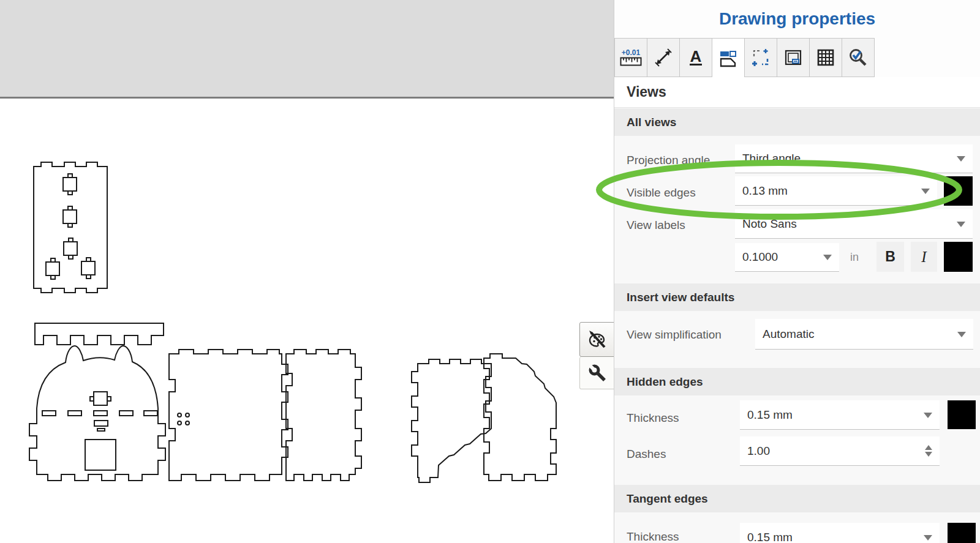 This screenshot has height=543, width=980. What do you see at coordinates (761, 58) in the screenshot?
I see `insert-view-icon` at bounding box center [761, 58].